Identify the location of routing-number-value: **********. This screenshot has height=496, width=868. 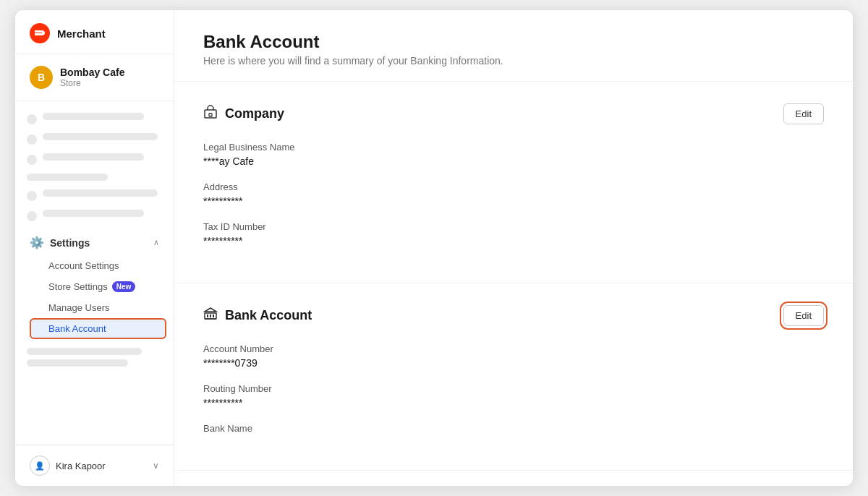
(514, 403).